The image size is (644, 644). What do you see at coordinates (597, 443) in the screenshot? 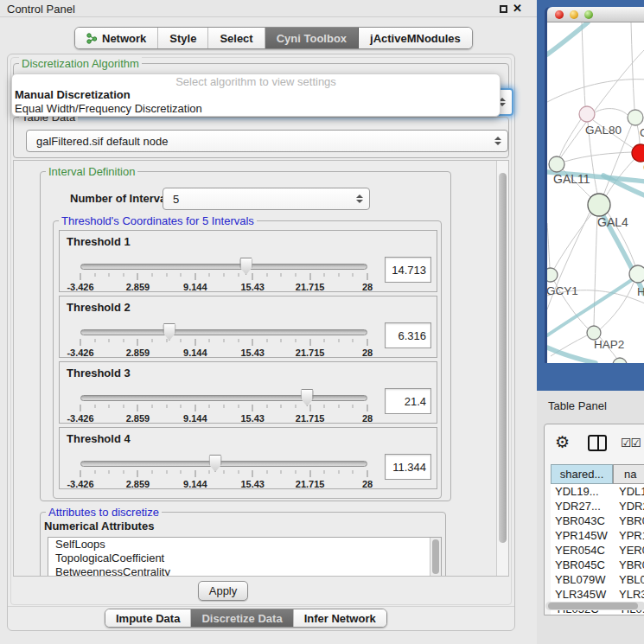
I see `columns-icon` at bounding box center [597, 443].